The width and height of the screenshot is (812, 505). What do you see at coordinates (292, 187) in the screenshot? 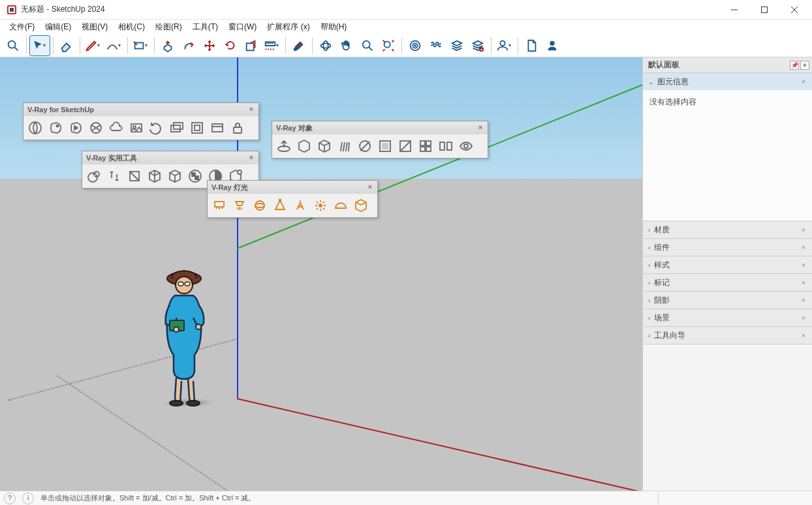
I see `vray-lights-title: V-Ray 灯光×` at bounding box center [292, 187].